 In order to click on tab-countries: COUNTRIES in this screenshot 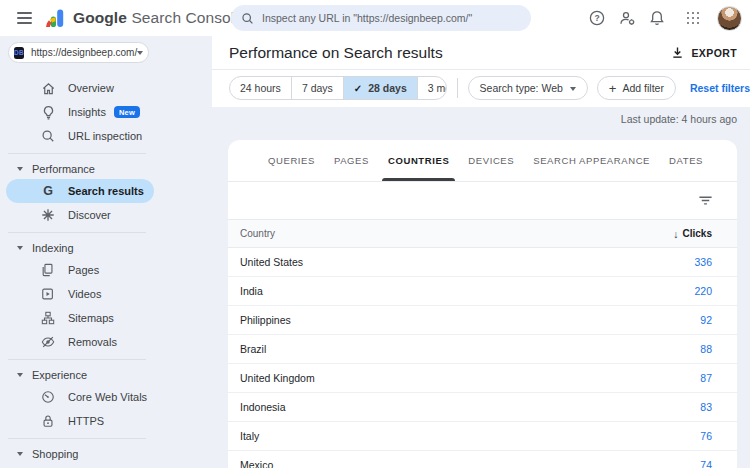, I will do `click(418, 160)`.